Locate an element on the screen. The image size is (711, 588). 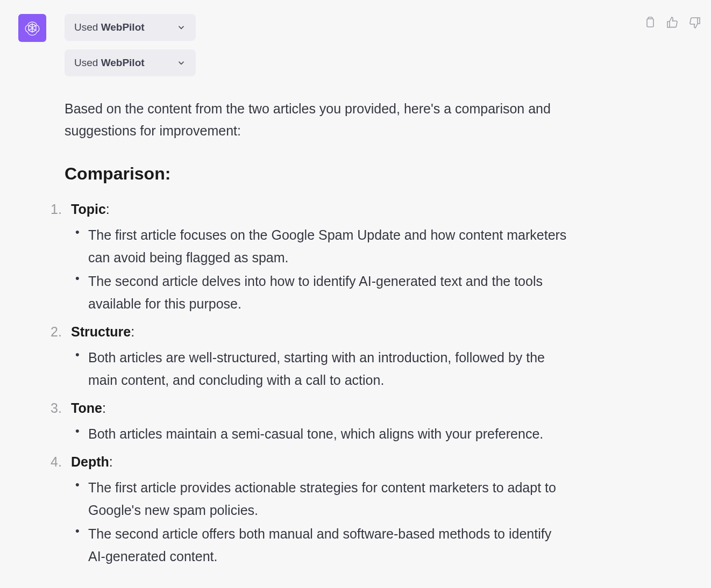
sub-list: The first article provides actionable st… is located at coordinates (321, 522).